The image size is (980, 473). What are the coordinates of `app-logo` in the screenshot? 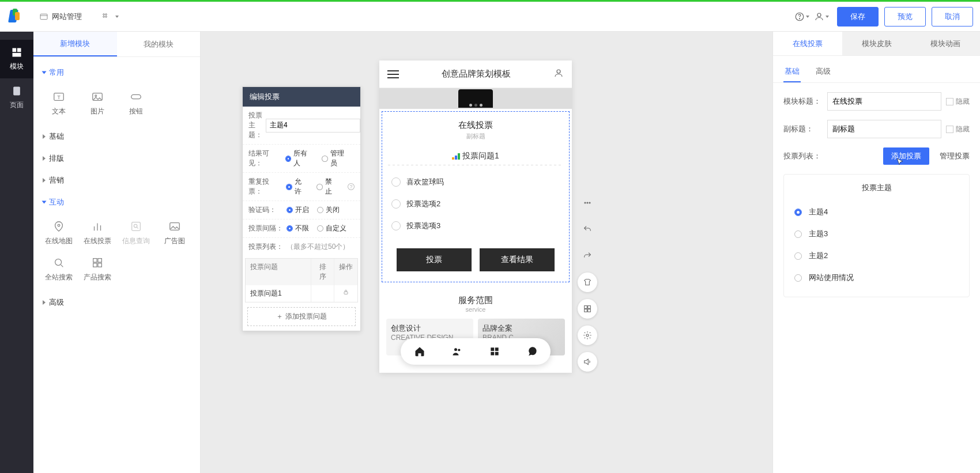 It's located at (15, 17).